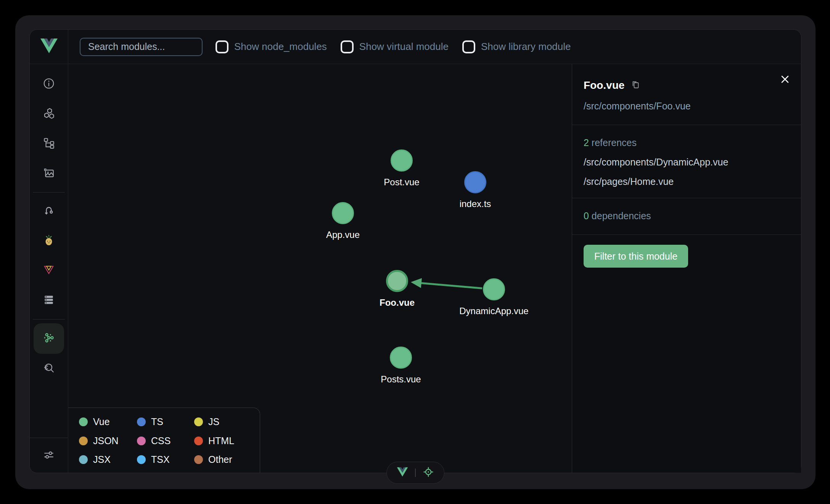 This screenshot has width=830, height=504. Describe the element at coordinates (49, 84) in the screenshot. I see `info-icon` at that location.